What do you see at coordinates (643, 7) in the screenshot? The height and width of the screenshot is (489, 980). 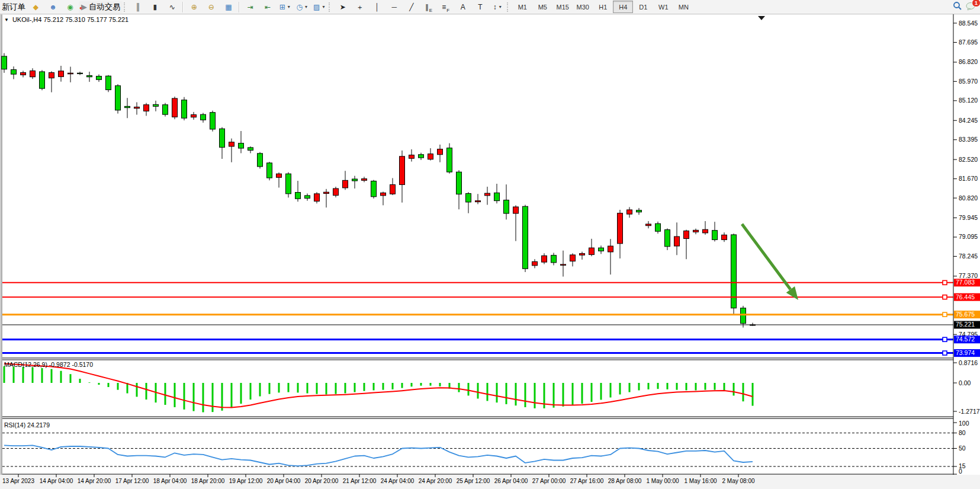 I see `timeframe-d1: D1` at bounding box center [643, 7].